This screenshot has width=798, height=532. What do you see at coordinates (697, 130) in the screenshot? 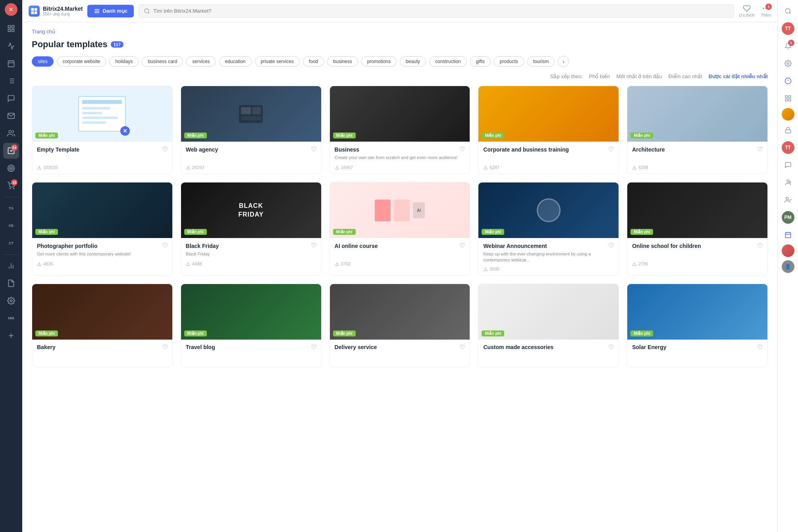
I see `template-card-architecture: Miễn phí Architecture ♡ 6208` at bounding box center [697, 130].